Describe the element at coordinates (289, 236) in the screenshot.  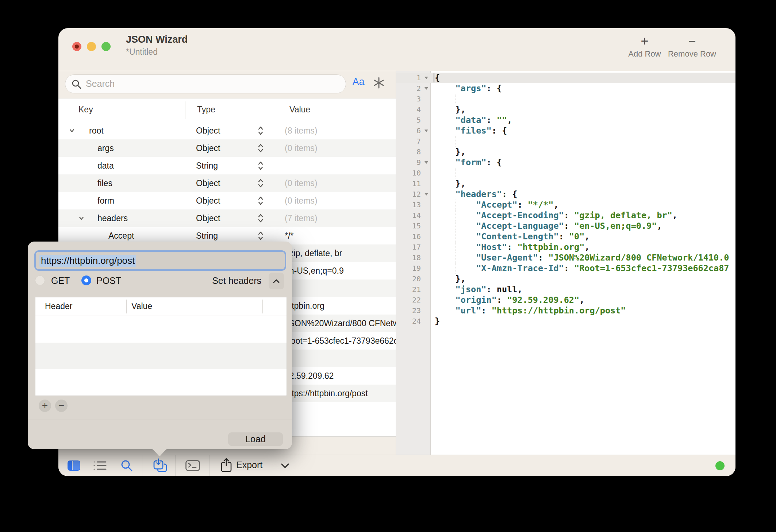
I see `row-value: */*` at that location.